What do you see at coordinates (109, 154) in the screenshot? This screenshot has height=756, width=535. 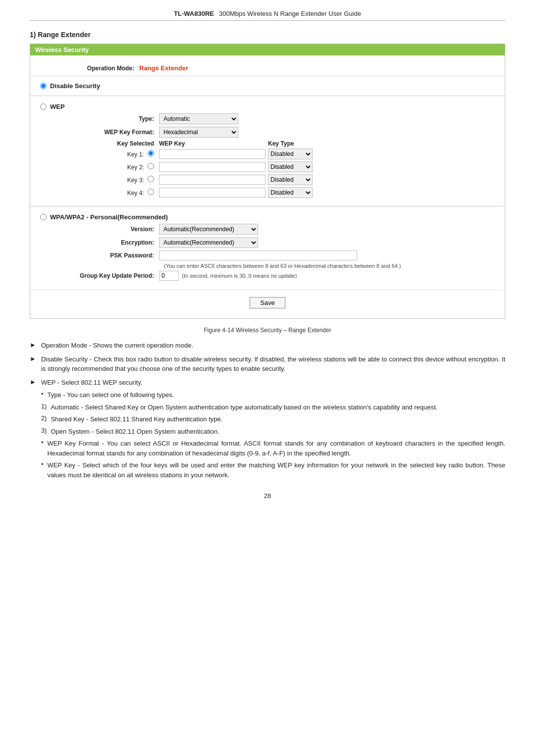 I see `key1-label: Key 1:` at bounding box center [109, 154].